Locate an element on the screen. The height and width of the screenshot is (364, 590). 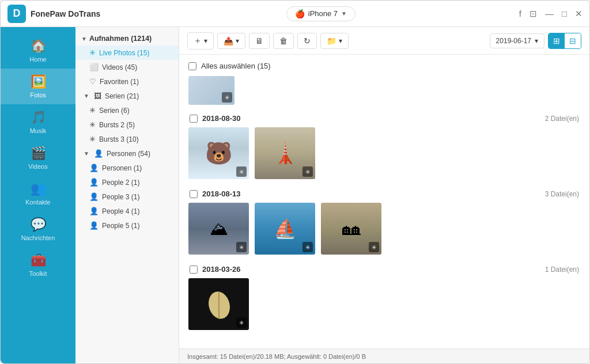
home-icon: 🏠 is located at coordinates (38, 46).